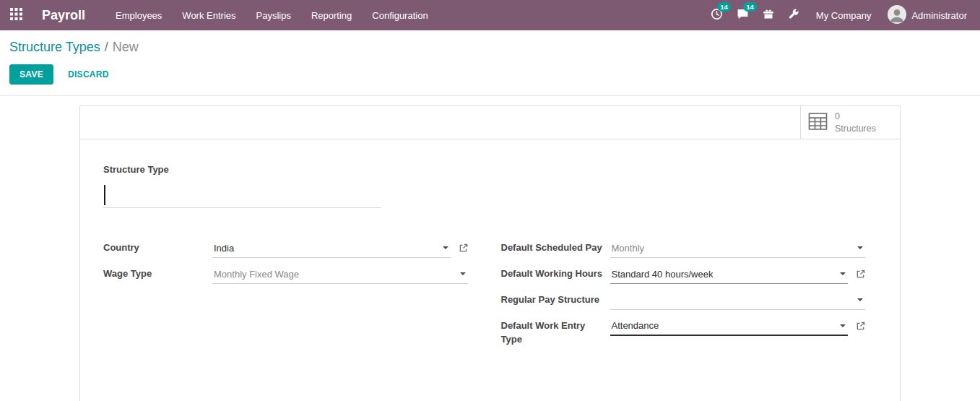  What do you see at coordinates (88, 74) in the screenshot?
I see `discard-button: DISCARD` at bounding box center [88, 74].